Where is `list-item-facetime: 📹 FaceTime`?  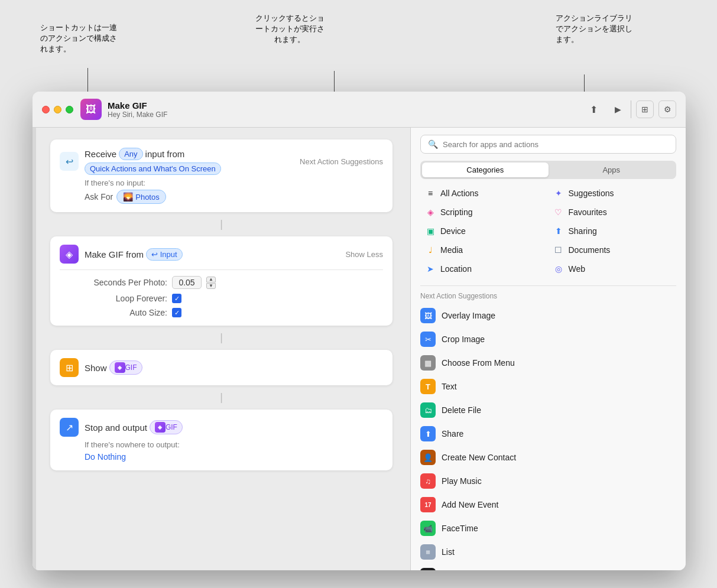
list-item-facetime: 📹 FaceTime is located at coordinates (549, 528).